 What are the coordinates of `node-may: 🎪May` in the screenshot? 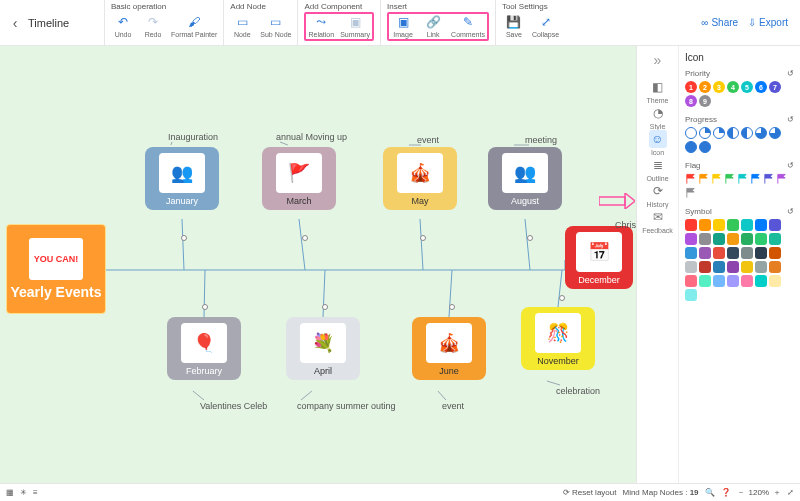 It's located at (420, 178).